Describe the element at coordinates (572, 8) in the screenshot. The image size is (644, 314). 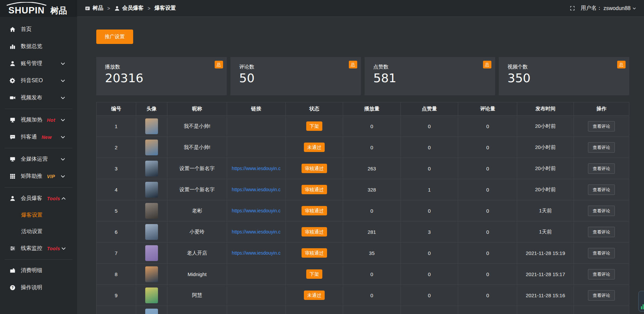
I see `fullscreen-icon` at that location.